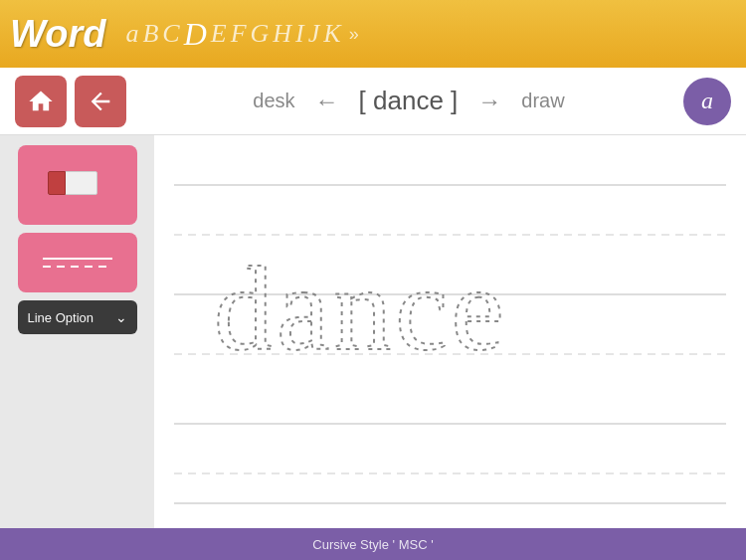 This screenshot has height=560, width=746. What do you see at coordinates (261, 34) in the screenshot?
I see `alpha-g: G` at bounding box center [261, 34].